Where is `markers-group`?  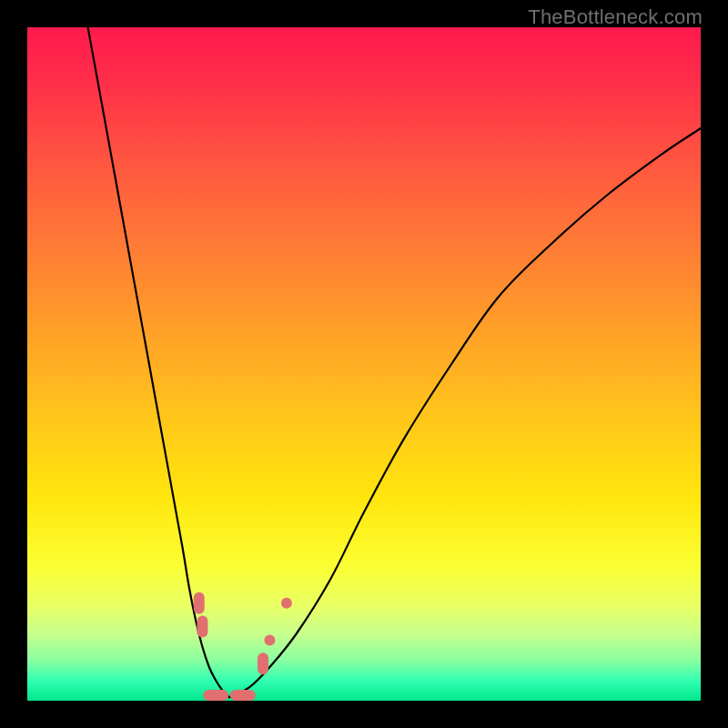
markers-group is located at coordinates (243, 646).